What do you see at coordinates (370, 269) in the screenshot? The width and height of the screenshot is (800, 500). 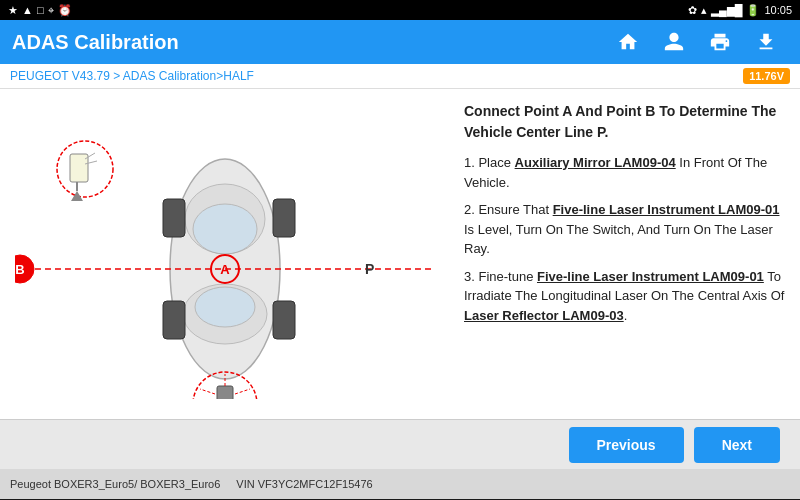 I see `svg-text: P` at bounding box center [370, 269].